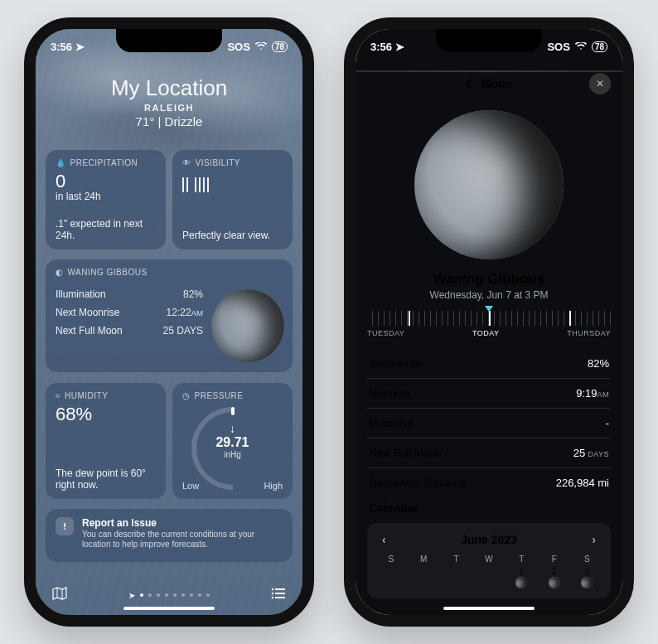 Image resolution: width=658 pixels, height=644 pixels. Describe the element at coordinates (182, 523) in the screenshot. I see `report-title: Report an Issue` at that location.